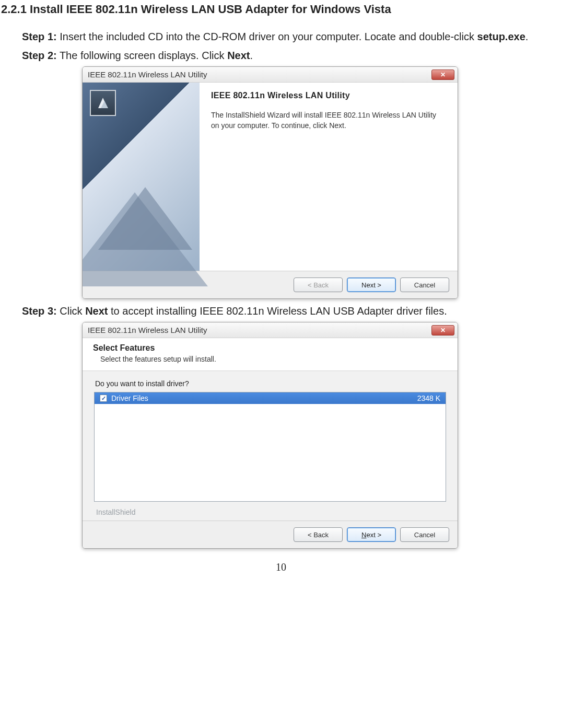 The height and width of the screenshot is (728, 561). I want to click on features-title: Select Features, so click(270, 348).